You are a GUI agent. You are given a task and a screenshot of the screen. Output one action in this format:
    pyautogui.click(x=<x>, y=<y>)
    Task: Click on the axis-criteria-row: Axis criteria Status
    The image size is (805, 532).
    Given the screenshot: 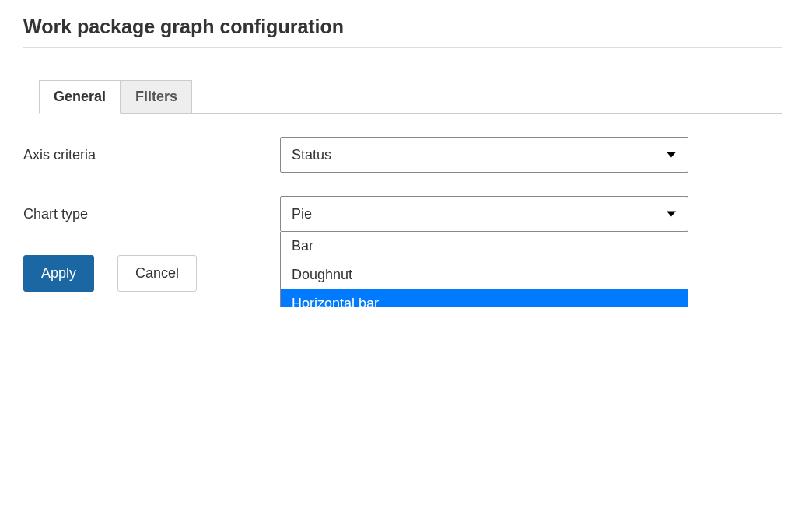 What is the action you would take?
    pyautogui.click(x=403, y=155)
    